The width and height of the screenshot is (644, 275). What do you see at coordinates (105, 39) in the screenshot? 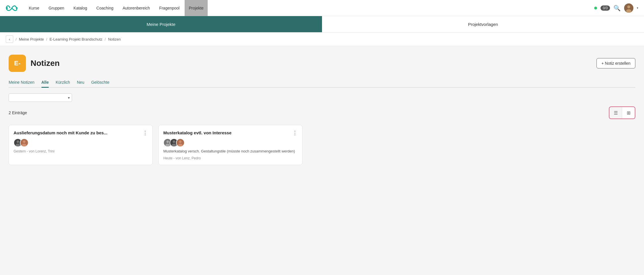
I see `breadcrumb-sep-3: /` at bounding box center [105, 39].